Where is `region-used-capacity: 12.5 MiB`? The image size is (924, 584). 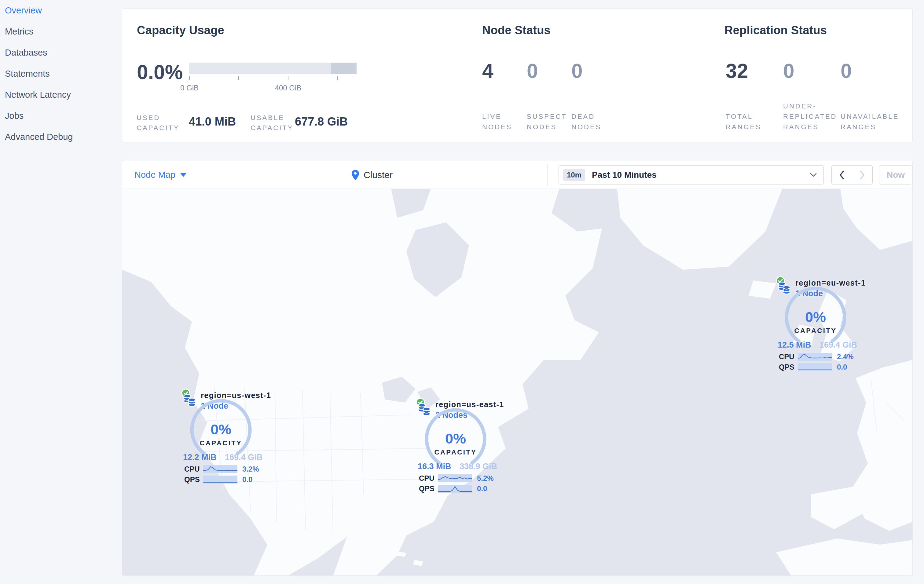 region-used-capacity: 12.5 MiB is located at coordinates (794, 345).